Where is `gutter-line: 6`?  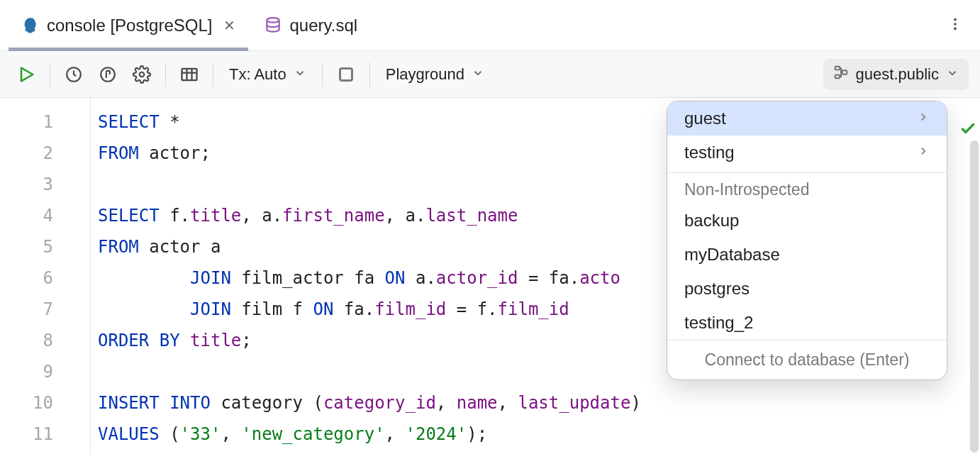
gutter-line: 6 is located at coordinates (27, 278).